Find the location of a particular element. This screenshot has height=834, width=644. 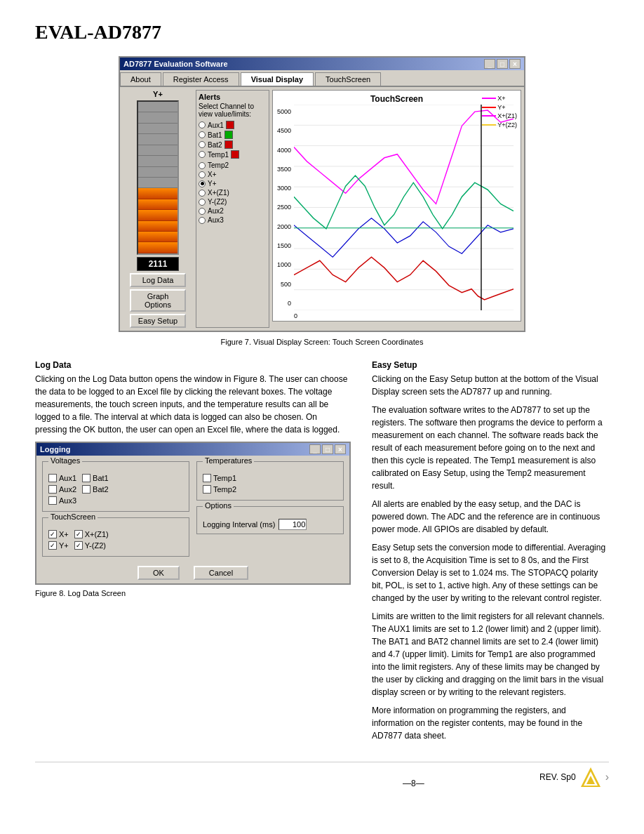

alert-label-yplus: Y+ is located at coordinates (212, 184).